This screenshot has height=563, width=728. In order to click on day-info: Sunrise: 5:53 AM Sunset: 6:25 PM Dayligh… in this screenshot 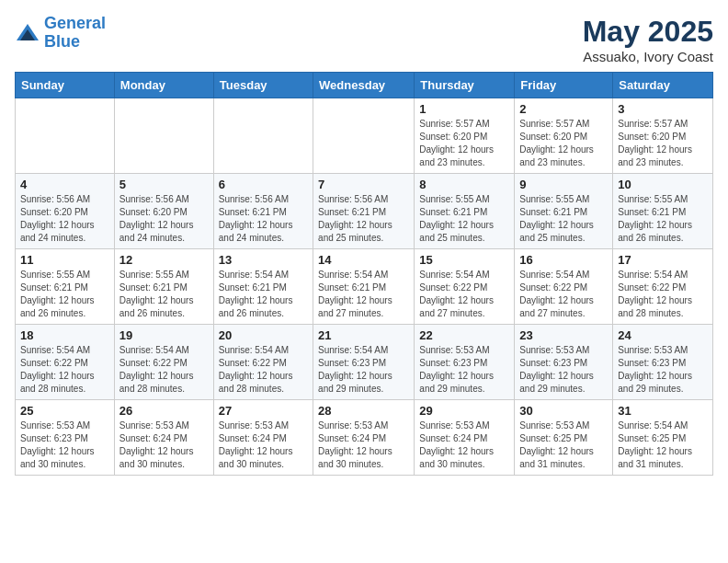, I will do `click(563, 445)`.